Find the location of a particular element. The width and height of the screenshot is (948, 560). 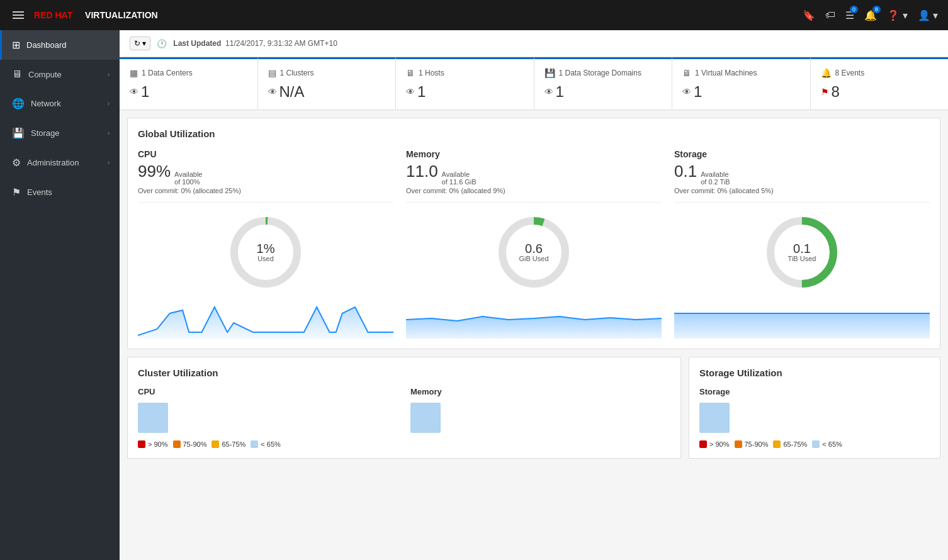

storage-legend-label-yellow: 65-75% is located at coordinates (795, 444).